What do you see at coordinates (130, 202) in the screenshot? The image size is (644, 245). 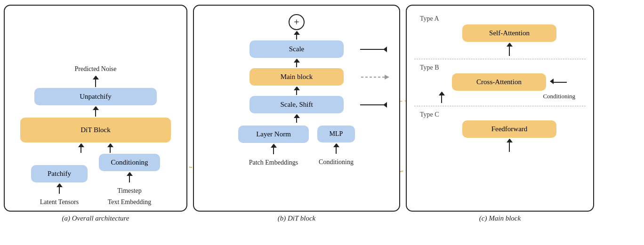 I see `text-embedding-label: Text Embedding` at bounding box center [130, 202].